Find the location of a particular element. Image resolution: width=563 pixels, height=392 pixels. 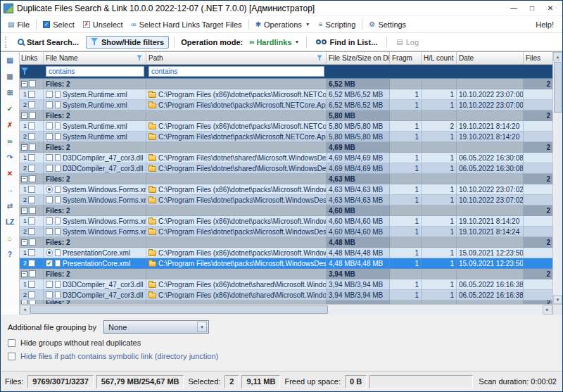

minimize-button: — is located at coordinates (514, 8).